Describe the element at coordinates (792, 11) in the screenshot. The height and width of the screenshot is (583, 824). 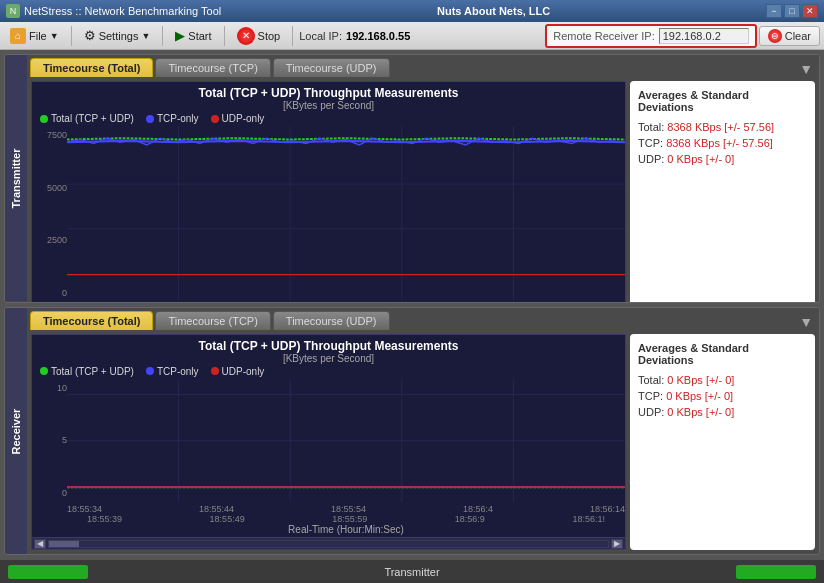
I see `maximize-button: □` at that location.